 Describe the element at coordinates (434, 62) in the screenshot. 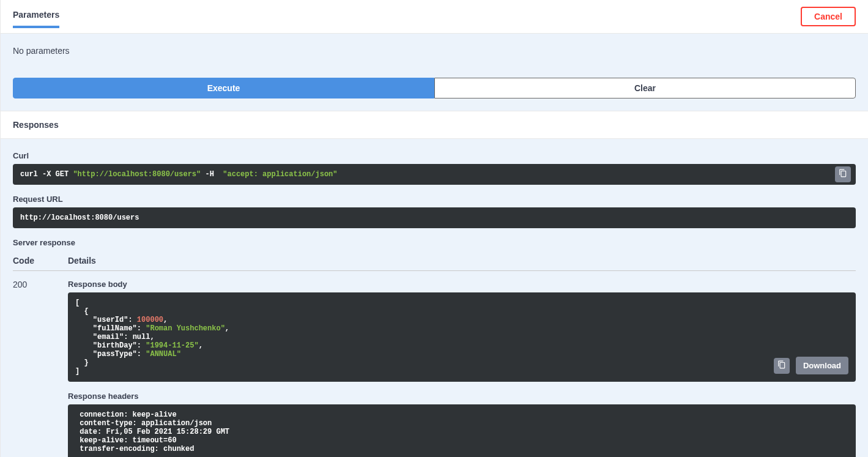

I see `no-parameters-text: No parameters` at that location.